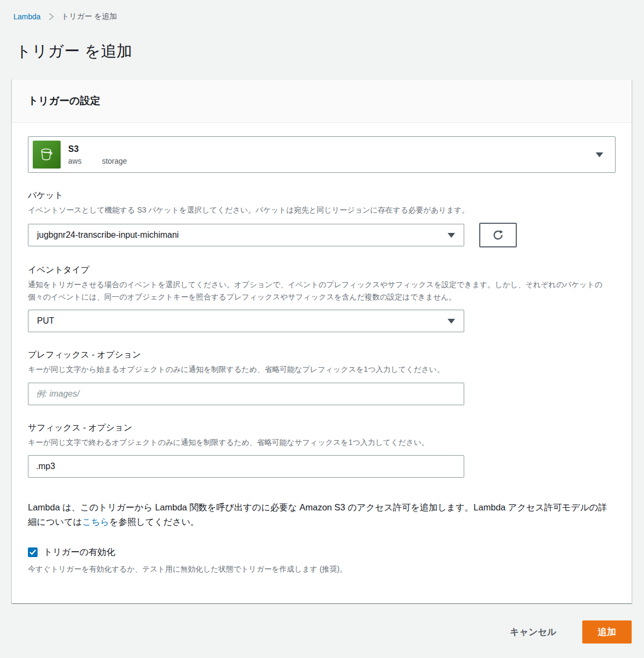 The width and height of the screenshot is (644, 658). What do you see at coordinates (322, 219) in the screenshot?
I see `bucket-field: バケット イベントソースとして機能する S3 バケットを選択してください。バケッ…` at bounding box center [322, 219].